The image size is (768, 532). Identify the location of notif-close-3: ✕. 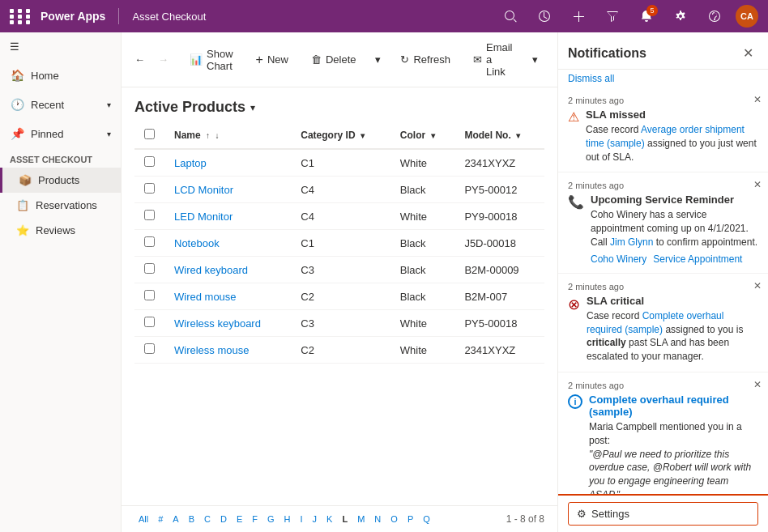
(757, 286).